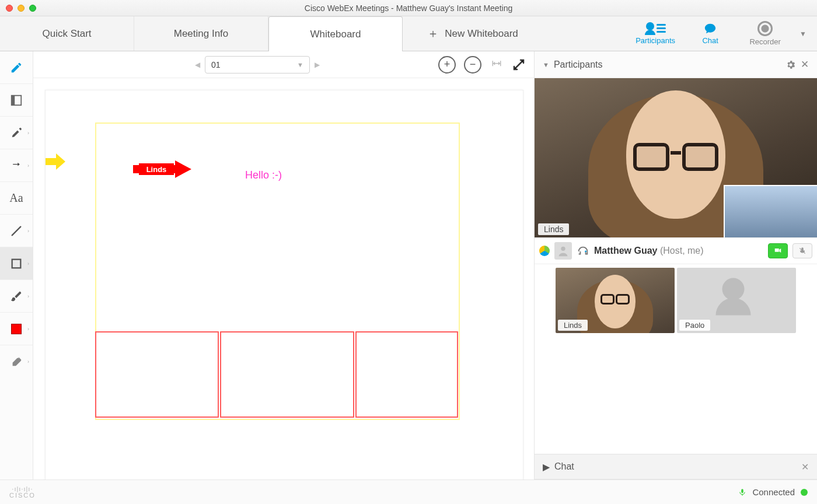  Describe the element at coordinates (519, 65) in the screenshot. I see `fullscreen-button` at that location.